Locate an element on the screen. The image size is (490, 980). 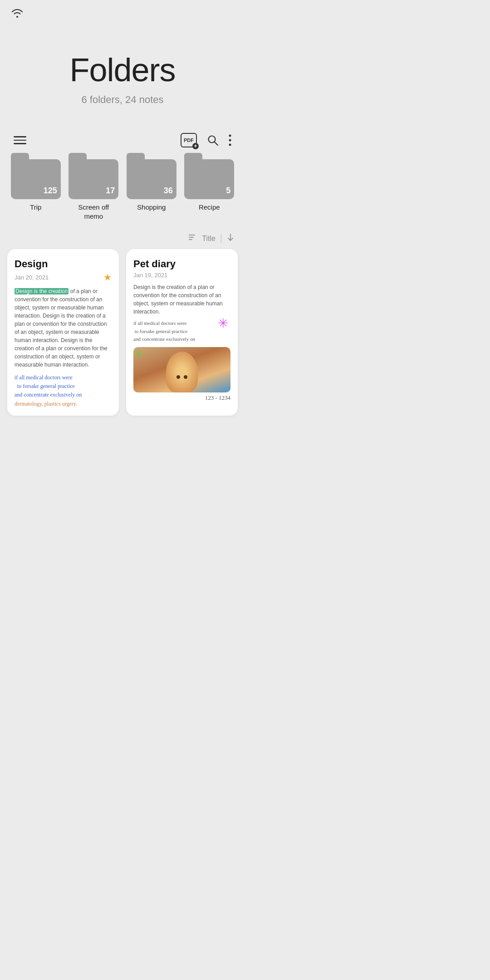
sort-arrow-icon is located at coordinates (230, 239).